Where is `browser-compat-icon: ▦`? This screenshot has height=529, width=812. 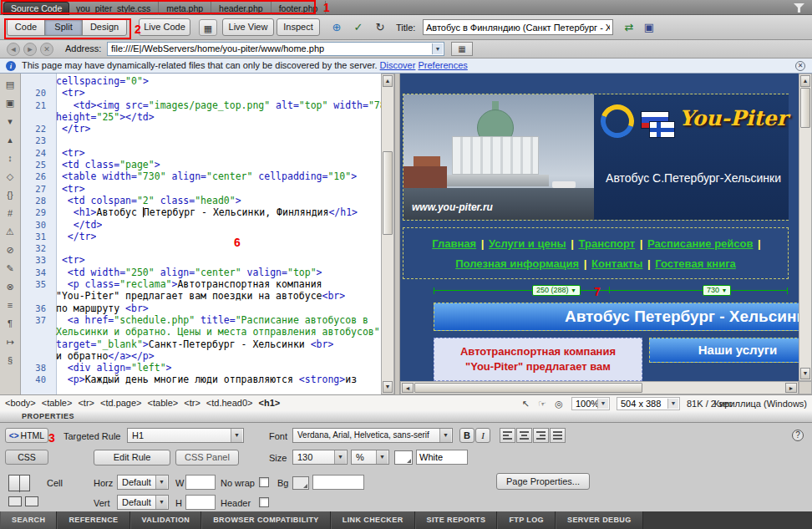 browser-compat-icon: ▦ is located at coordinates (208, 28).